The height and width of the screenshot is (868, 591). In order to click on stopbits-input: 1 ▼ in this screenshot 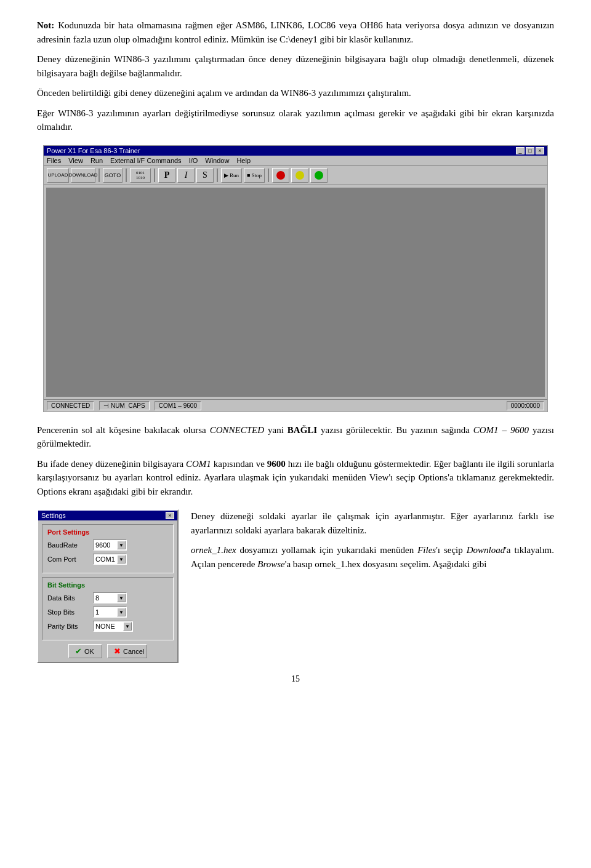, I will do `click(110, 612)`.